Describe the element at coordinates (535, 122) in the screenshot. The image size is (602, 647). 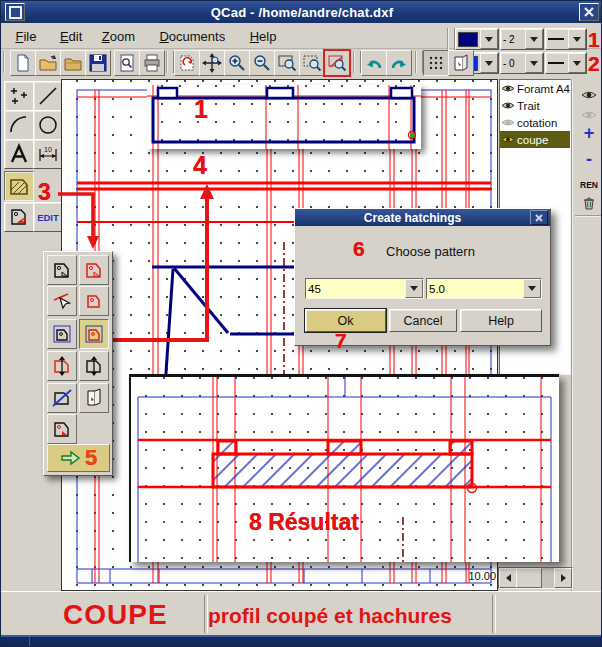
I see `layer-row-cotation: cotation` at that location.